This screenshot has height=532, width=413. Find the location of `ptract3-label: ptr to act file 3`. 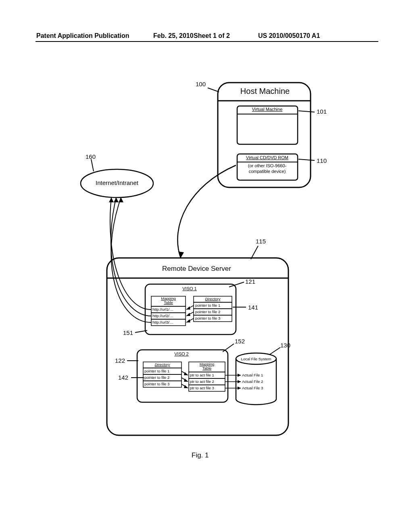

ptract3-label: ptr to act file 3 is located at coordinates (202, 388).